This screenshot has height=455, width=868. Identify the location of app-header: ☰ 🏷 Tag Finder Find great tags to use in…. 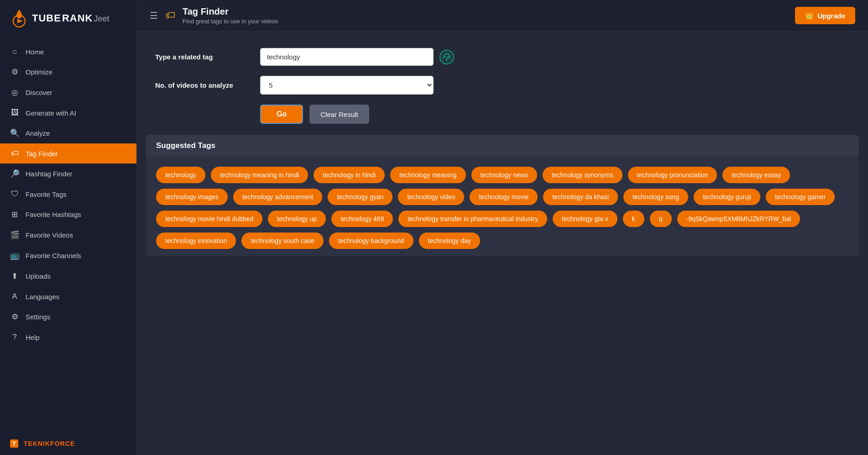
(502, 16).